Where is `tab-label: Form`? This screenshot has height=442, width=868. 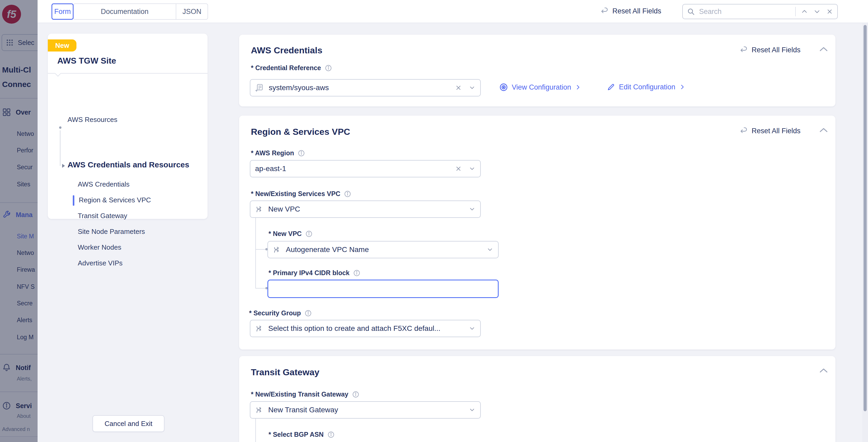 tab-label: Form is located at coordinates (63, 12).